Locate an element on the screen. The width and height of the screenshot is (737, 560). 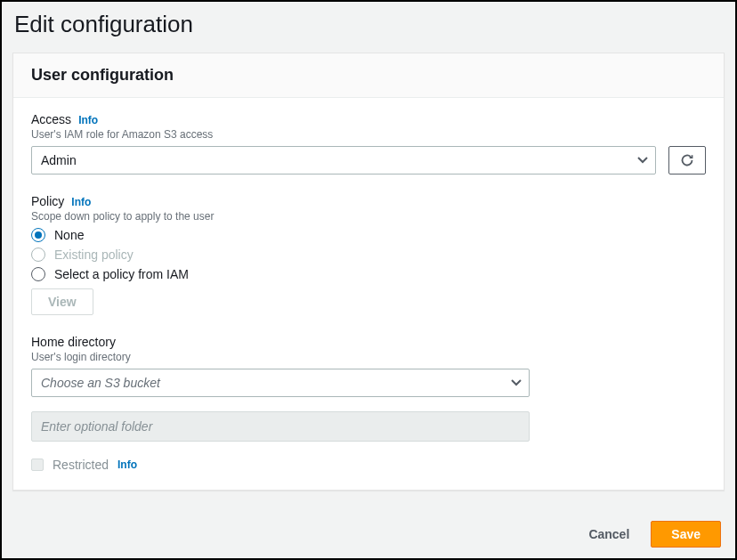
restricted-label: Restricted is located at coordinates (80, 465).